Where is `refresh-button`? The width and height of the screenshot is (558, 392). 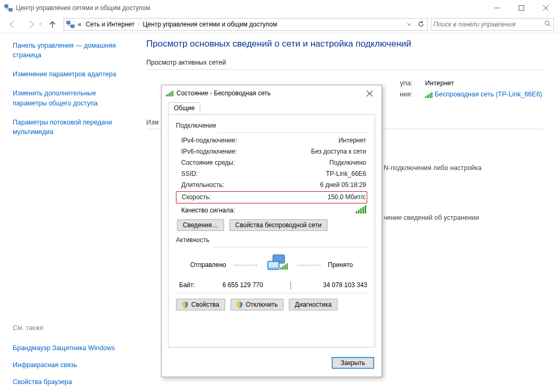
refresh-button is located at coordinates (421, 24).